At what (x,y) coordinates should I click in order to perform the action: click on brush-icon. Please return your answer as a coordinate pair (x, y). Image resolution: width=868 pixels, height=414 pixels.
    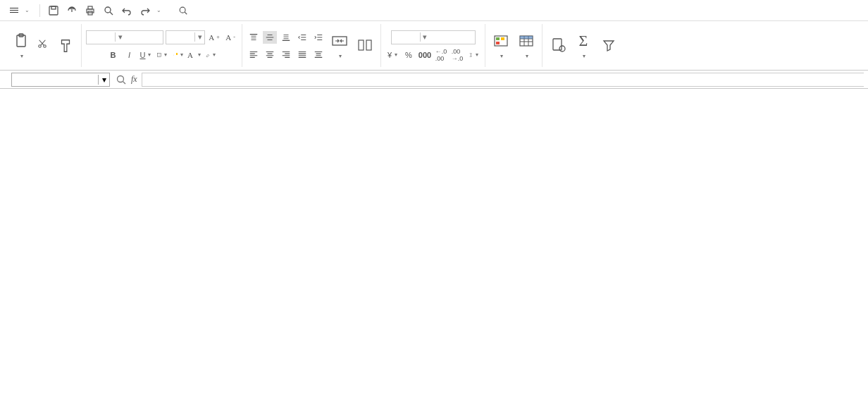
    Looking at the image, I should click on (66, 46).